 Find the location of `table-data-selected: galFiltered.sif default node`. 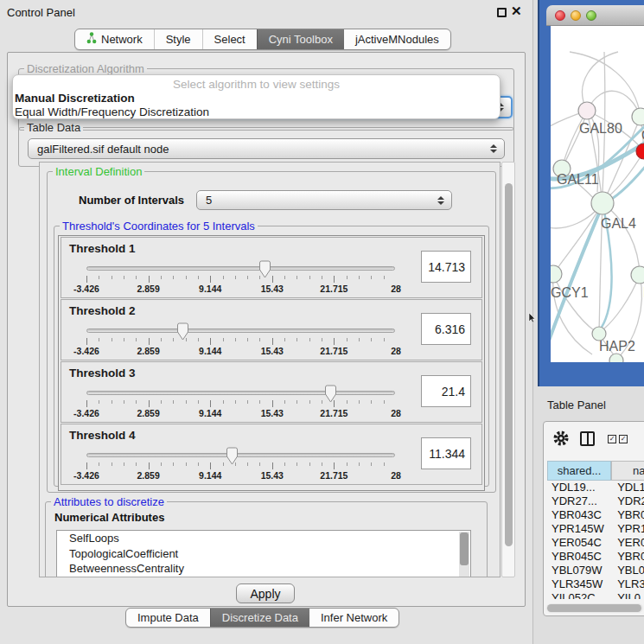

table-data-selected: galFiltered.sif default node is located at coordinates (103, 149).